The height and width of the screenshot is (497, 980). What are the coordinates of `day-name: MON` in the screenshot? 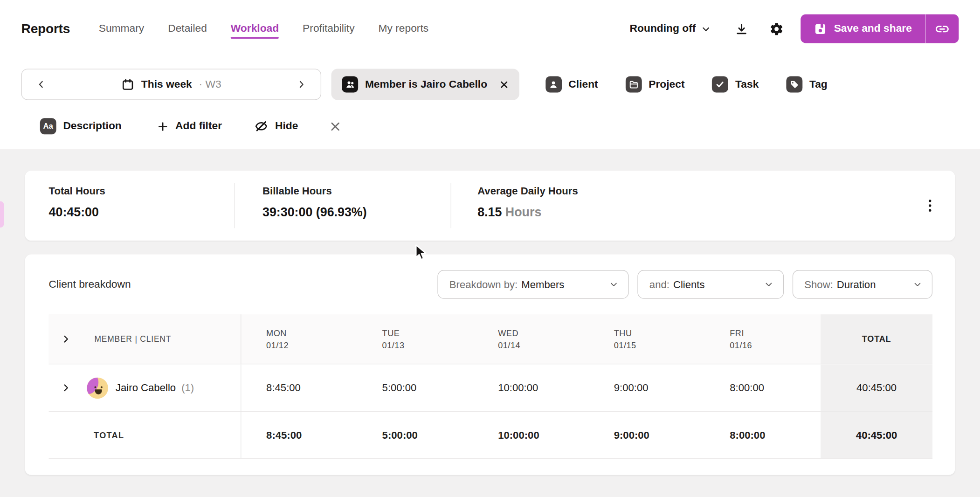 It's located at (311, 333).